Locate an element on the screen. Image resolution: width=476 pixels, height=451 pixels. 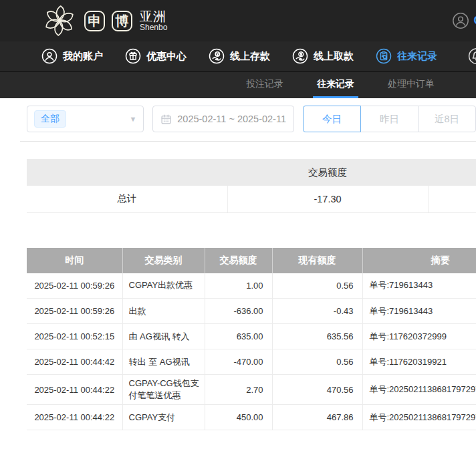
bell-icon is located at coordinates (472, 56).